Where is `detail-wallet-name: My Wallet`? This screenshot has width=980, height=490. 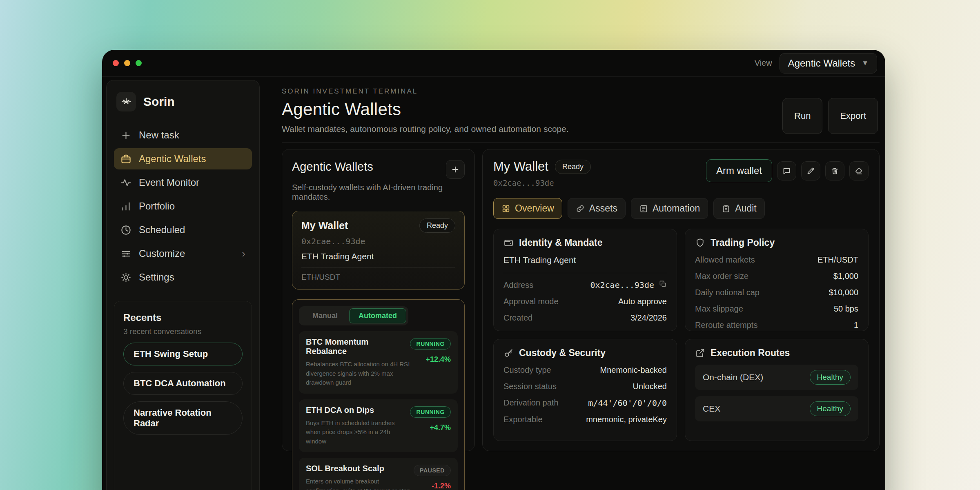
detail-wallet-name: My Wallet is located at coordinates (521, 167).